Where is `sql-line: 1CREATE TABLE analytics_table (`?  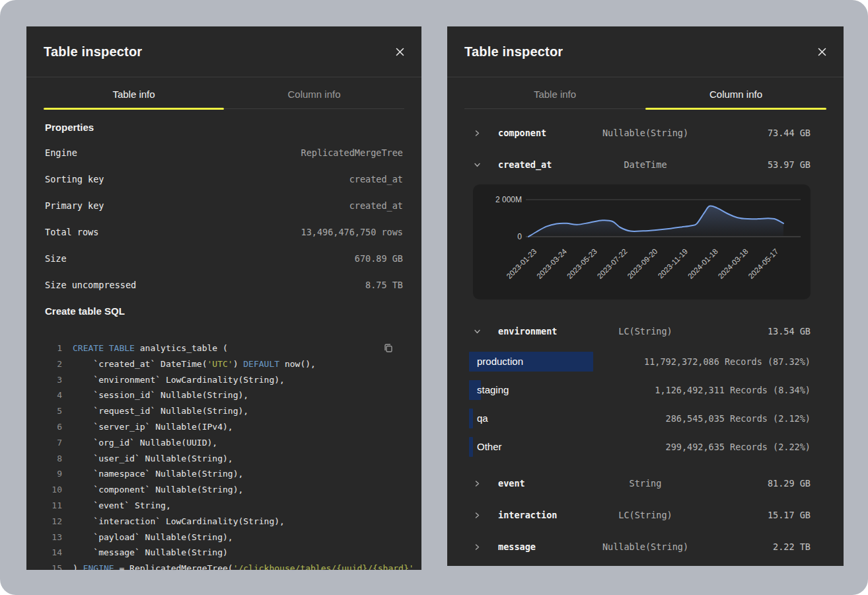 sql-line: 1CREATE TABLE analytics_table ( is located at coordinates (224, 348).